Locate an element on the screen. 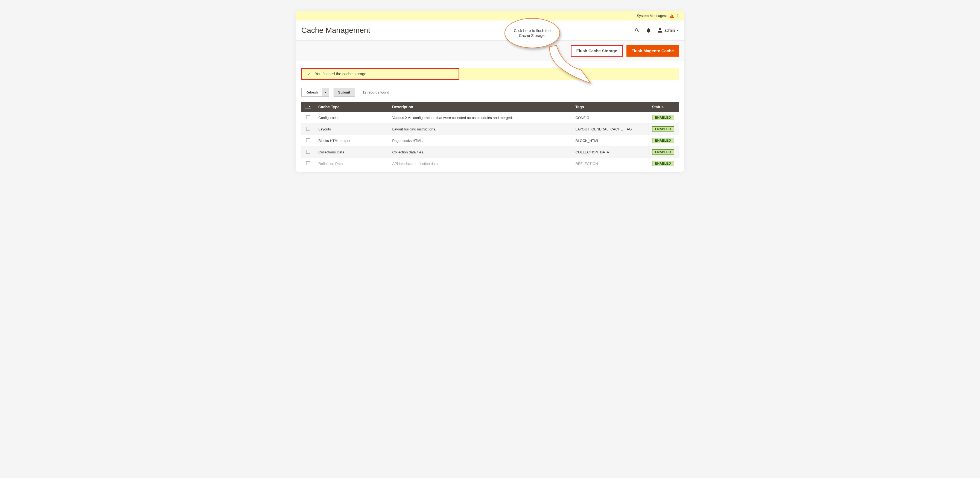  admin-user-label: admin is located at coordinates (670, 30).